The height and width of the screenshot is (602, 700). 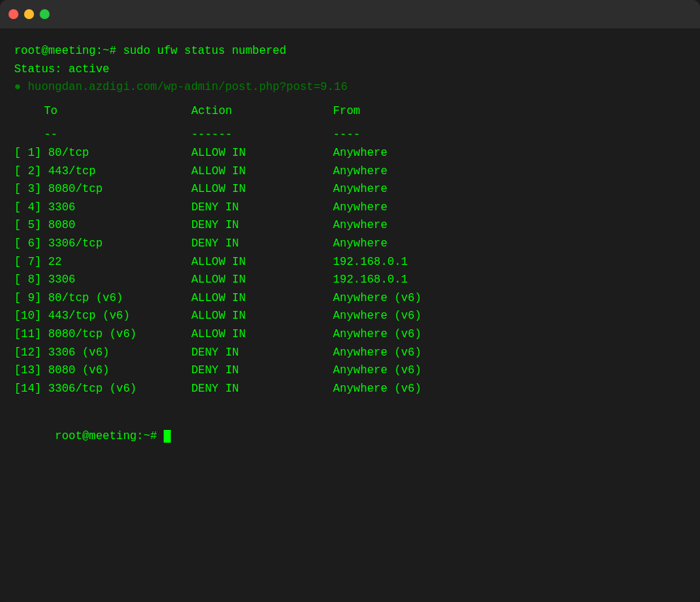 I want to click on rule-num: [ 1] 80/tcp, so click(x=103, y=154).